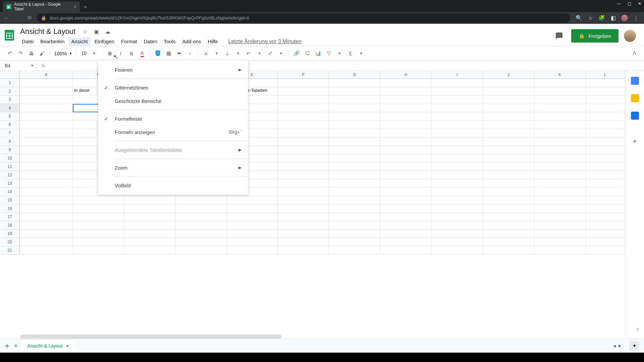  I want to click on row-header: 7, so click(10, 133).